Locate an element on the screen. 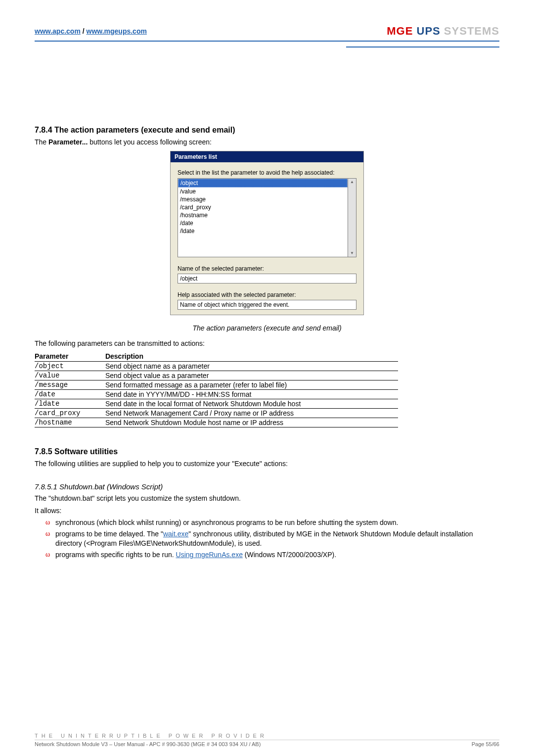  link-apc: www.apc.com is located at coordinates (57, 31).